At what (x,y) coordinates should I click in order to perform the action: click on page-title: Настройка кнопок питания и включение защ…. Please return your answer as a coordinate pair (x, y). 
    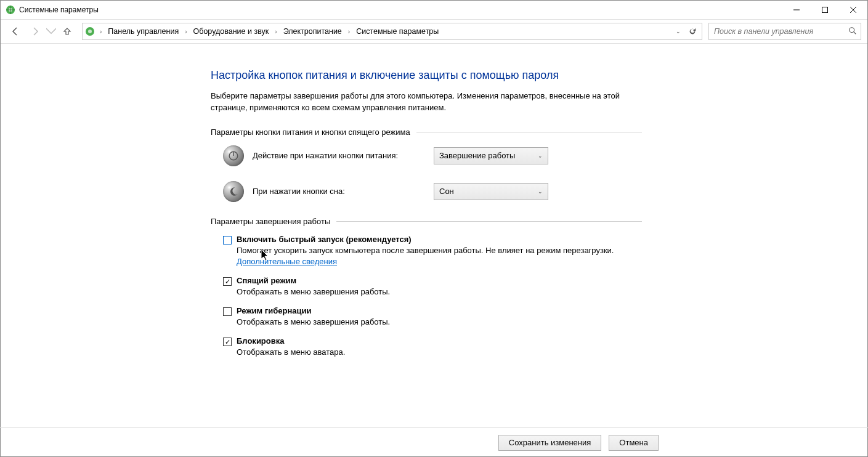
    Looking at the image, I should click on (426, 75).